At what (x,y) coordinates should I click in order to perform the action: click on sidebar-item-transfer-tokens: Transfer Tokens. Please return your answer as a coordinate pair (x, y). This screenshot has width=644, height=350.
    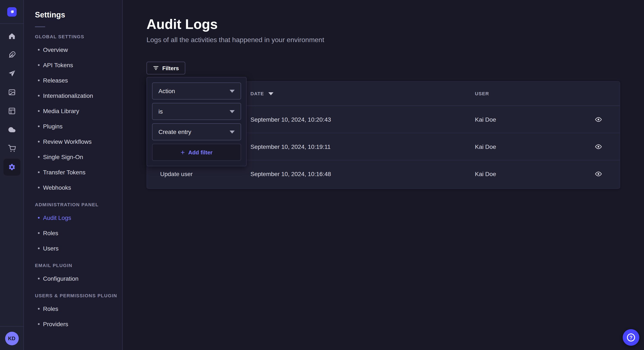
    Looking at the image, I should click on (78, 172).